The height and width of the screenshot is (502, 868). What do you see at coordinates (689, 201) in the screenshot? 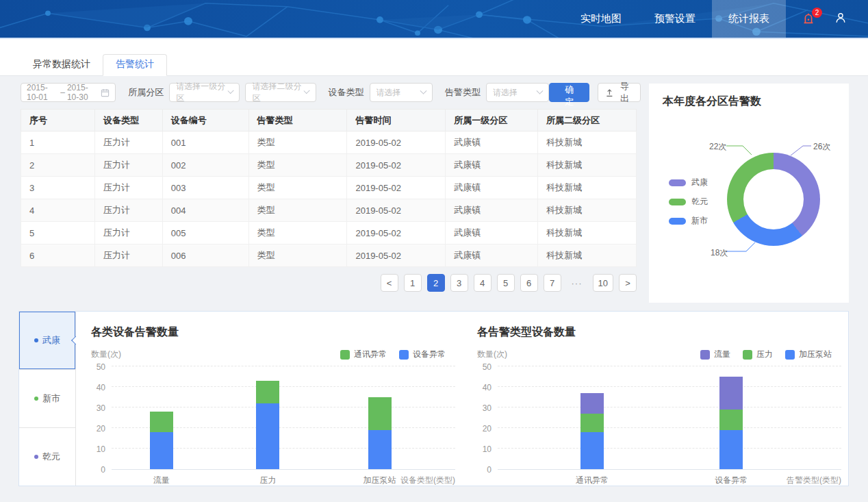
I see `legend-item-qianyuan: 乾元` at bounding box center [689, 201].